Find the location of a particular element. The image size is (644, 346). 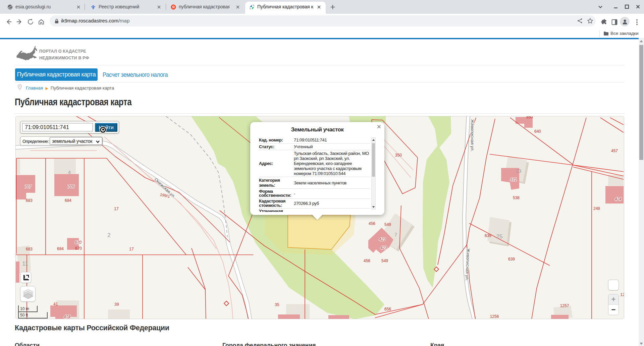

svg-text: 25 is located at coordinates (500, 237).